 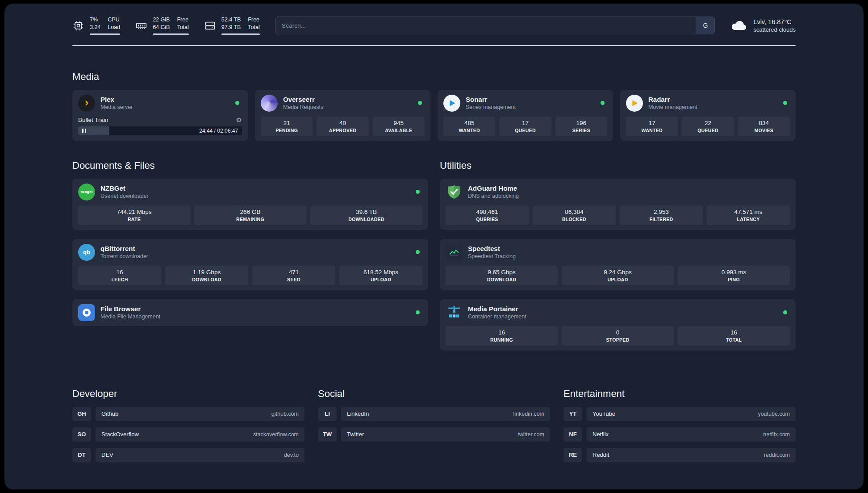 What do you see at coordinates (497, 309) in the screenshot?
I see `app-name: Media Portainer` at bounding box center [497, 309].